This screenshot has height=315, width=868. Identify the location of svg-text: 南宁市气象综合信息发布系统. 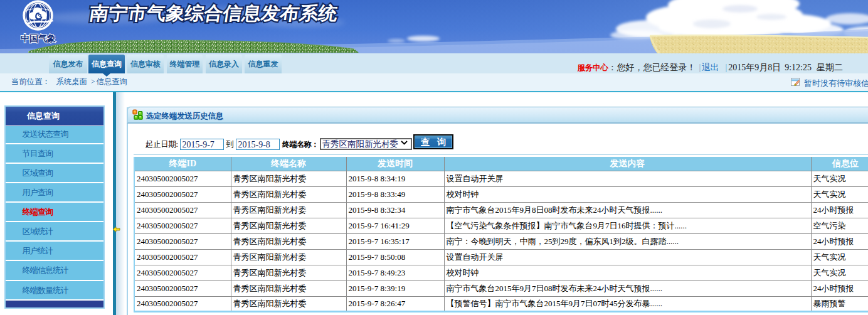
(214, 13).